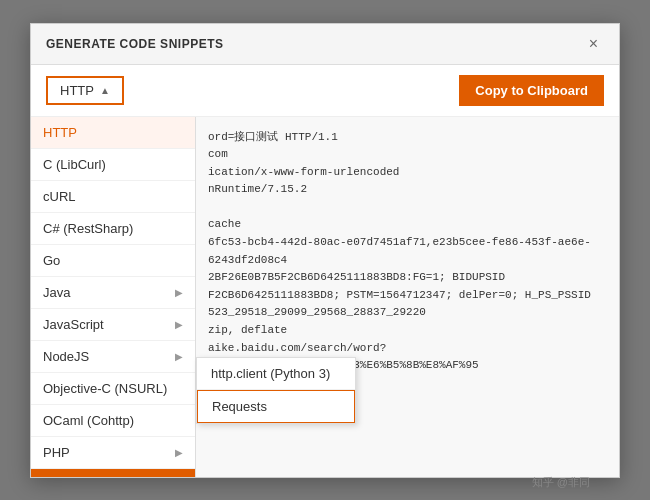  I want to click on code-line: 6fc53-bcb4-442d-80ac-e07d7451af71,e23b5c…, so click(408, 252).